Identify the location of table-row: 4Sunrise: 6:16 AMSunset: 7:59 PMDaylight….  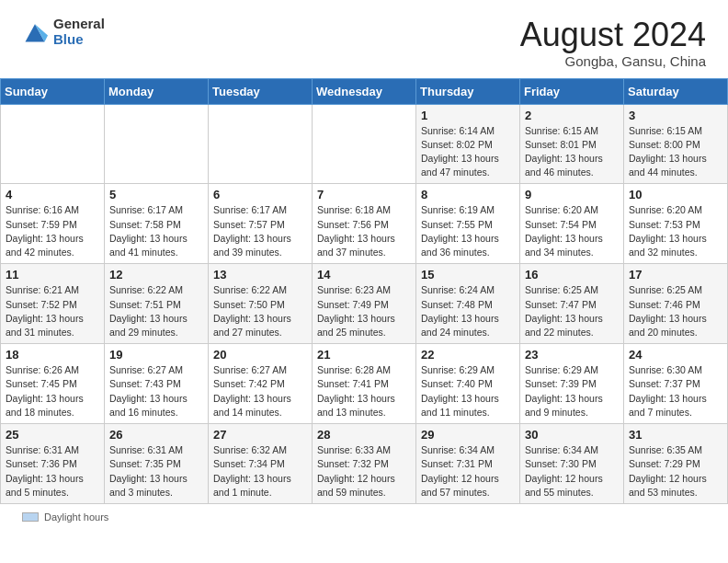
(53, 224).